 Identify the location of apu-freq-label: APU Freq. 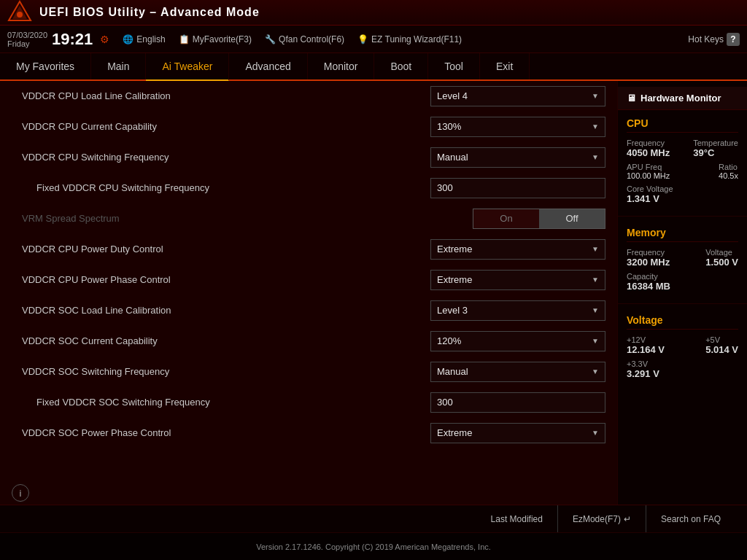
(648, 167).